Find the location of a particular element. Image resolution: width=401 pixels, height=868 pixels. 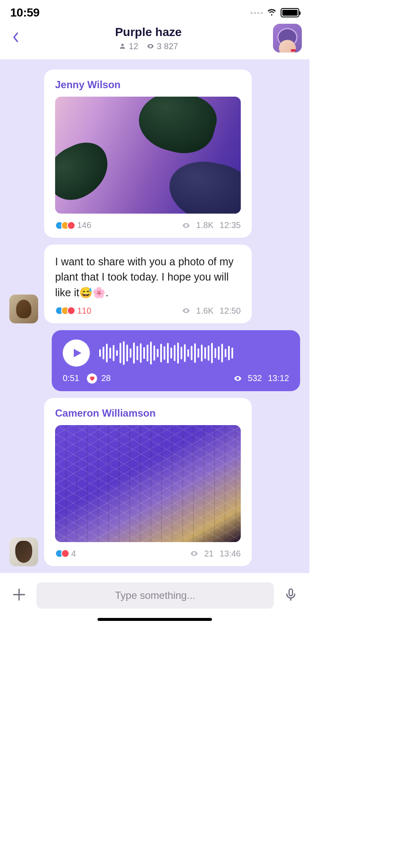

view-count: 532 is located at coordinates (255, 378).